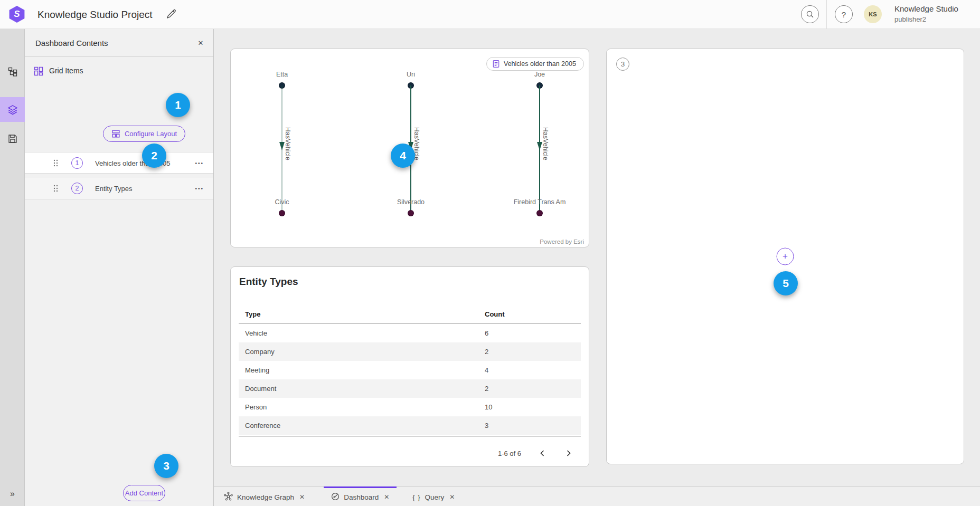 The image size is (980, 506). I want to click on item-number-badge: 2, so click(77, 188).